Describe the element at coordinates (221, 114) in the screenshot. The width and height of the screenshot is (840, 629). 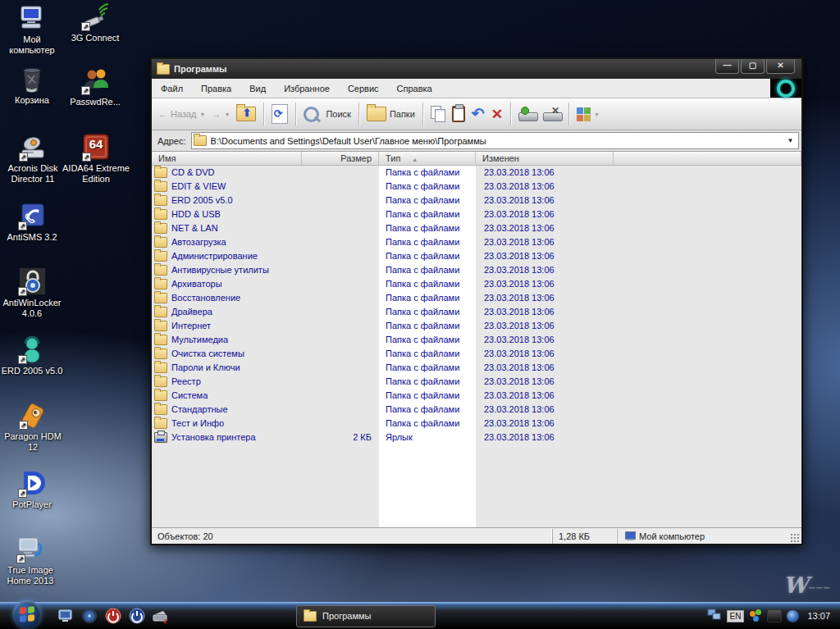
I see `forward-button: →▼` at that location.